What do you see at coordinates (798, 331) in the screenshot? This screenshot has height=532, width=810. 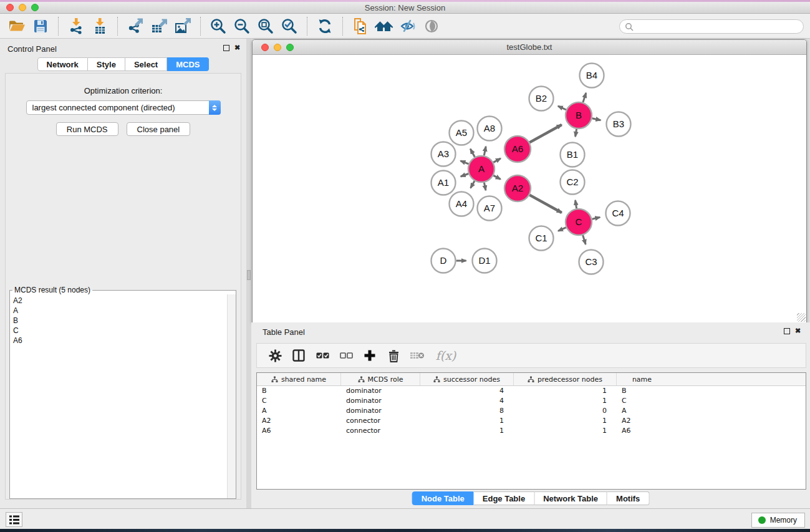 I see `table-close-button: ✖` at bounding box center [798, 331].